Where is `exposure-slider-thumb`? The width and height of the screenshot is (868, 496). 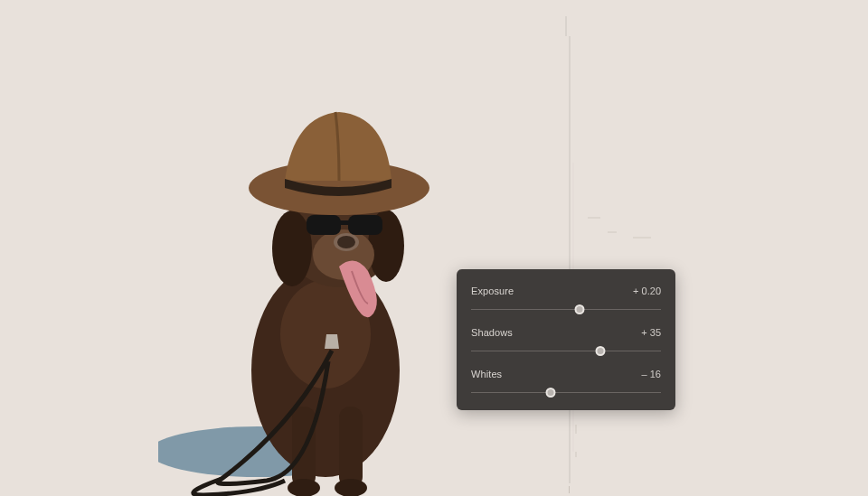
exposure-slider-thumb is located at coordinates (579, 309).